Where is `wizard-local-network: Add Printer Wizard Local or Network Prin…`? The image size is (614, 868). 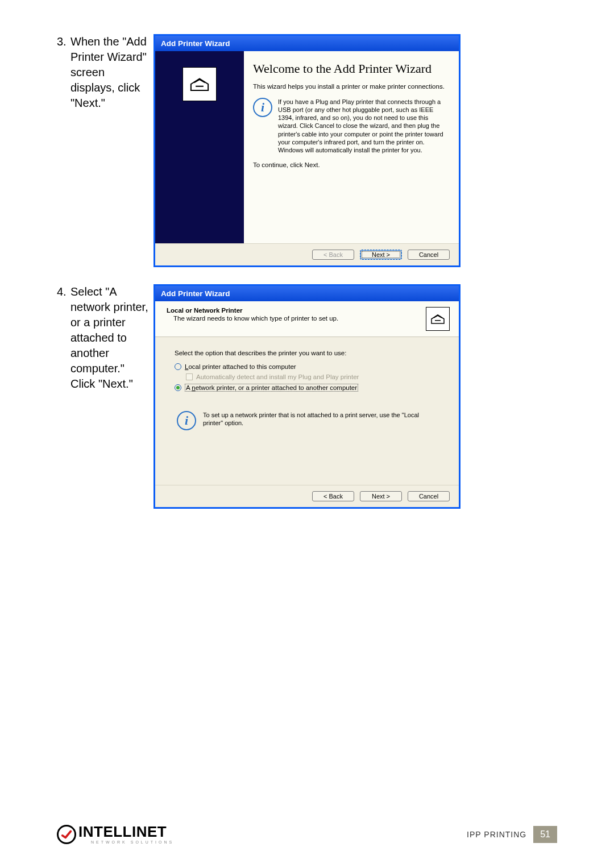 wizard-local-network: Add Printer Wizard Local or Network Prin… is located at coordinates (307, 397).